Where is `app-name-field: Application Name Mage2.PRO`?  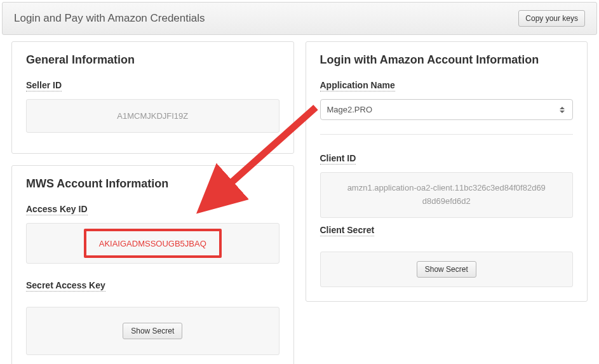 app-name-field: Application Name Mage2.PRO is located at coordinates (447, 100).